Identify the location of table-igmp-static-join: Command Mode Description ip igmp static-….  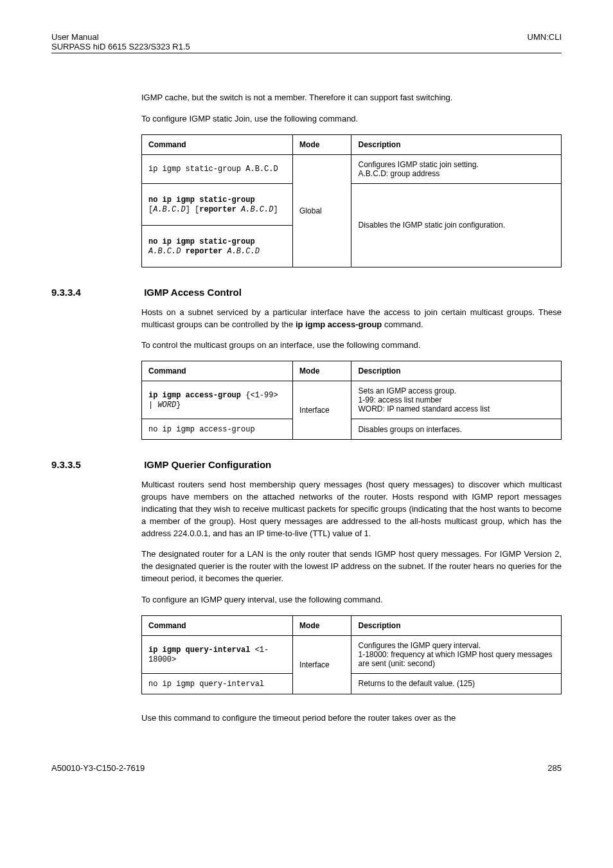
(351, 201).